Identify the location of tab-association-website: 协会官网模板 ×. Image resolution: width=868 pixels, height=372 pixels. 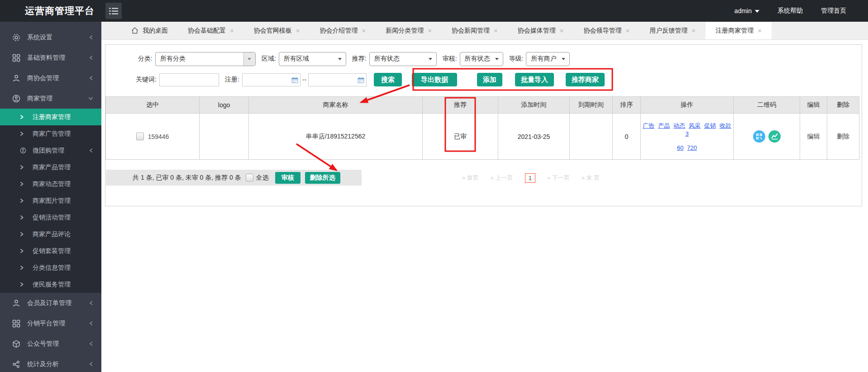
(277, 31).